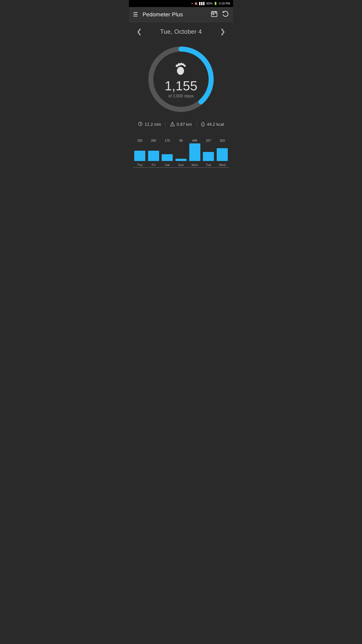  What do you see at coordinates (181, 31) in the screenshot?
I see `date-nav: ❮ Tue, October 4 ❯` at bounding box center [181, 31].